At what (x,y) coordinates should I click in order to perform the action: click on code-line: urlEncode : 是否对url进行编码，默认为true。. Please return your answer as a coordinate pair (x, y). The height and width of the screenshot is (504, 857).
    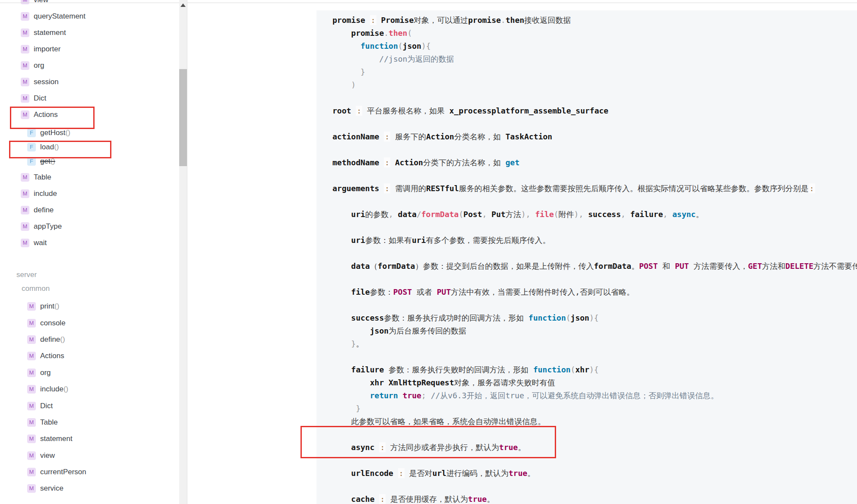
    Looking at the image, I should click on (595, 473).